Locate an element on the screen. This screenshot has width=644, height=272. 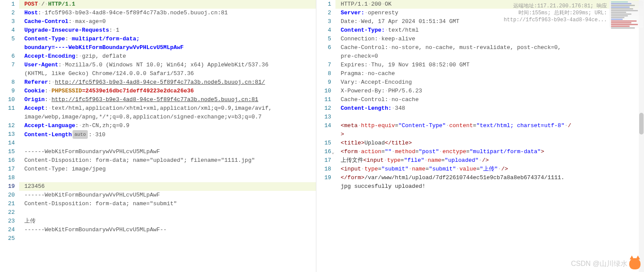
code-row: (KHTML, like Gecko) Chrome/124.0.0.0 Saf… is located at coordinates (168, 74).